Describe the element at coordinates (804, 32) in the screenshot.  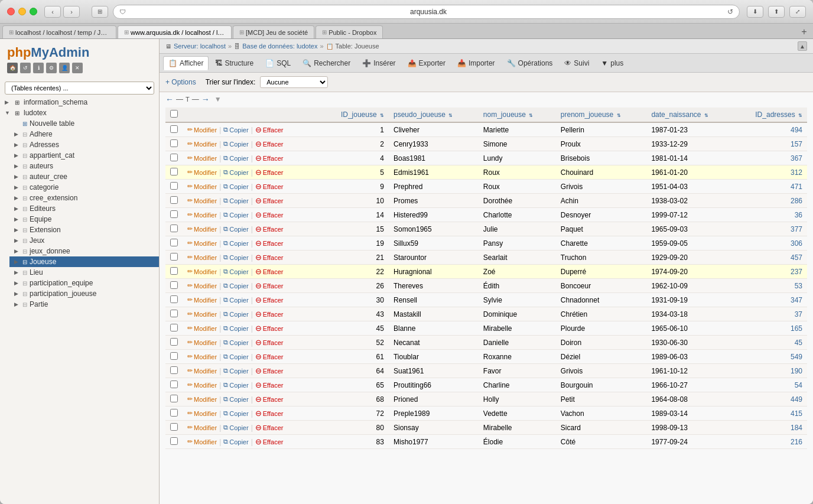
I see `new-tab-button: +` at that location.